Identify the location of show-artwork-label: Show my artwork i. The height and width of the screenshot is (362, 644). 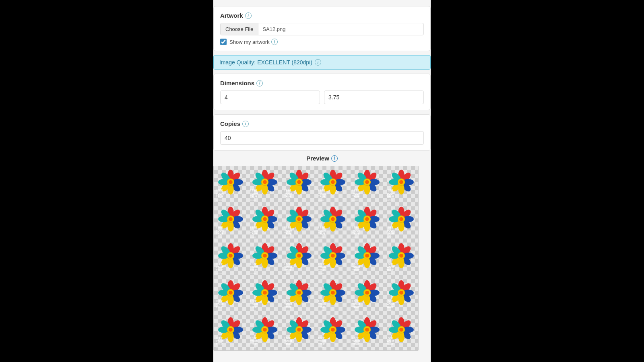
(254, 42).